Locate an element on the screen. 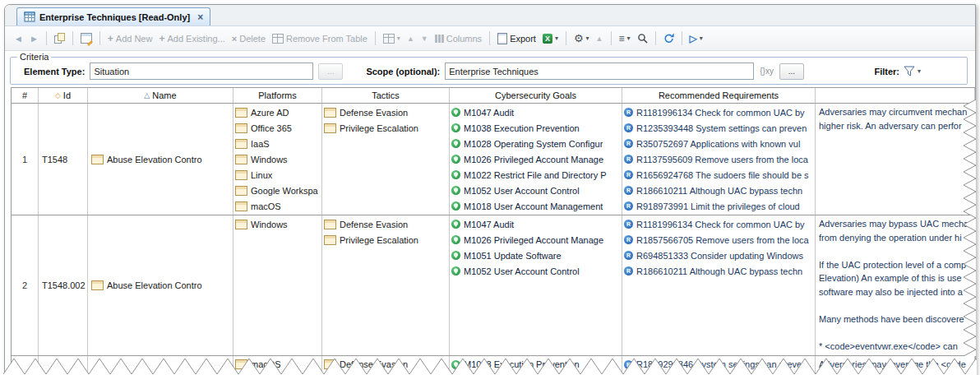 The height and width of the screenshot is (375, 980). header-id: ◇Id is located at coordinates (63, 95).